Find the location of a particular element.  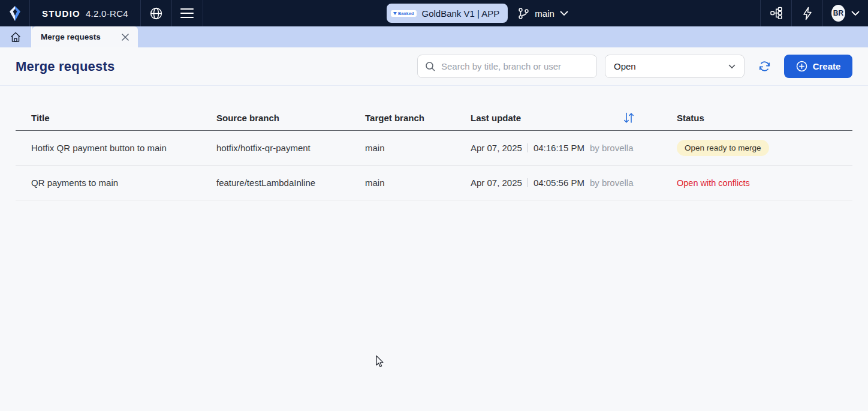

branch-chevron-down-icon is located at coordinates (564, 13).